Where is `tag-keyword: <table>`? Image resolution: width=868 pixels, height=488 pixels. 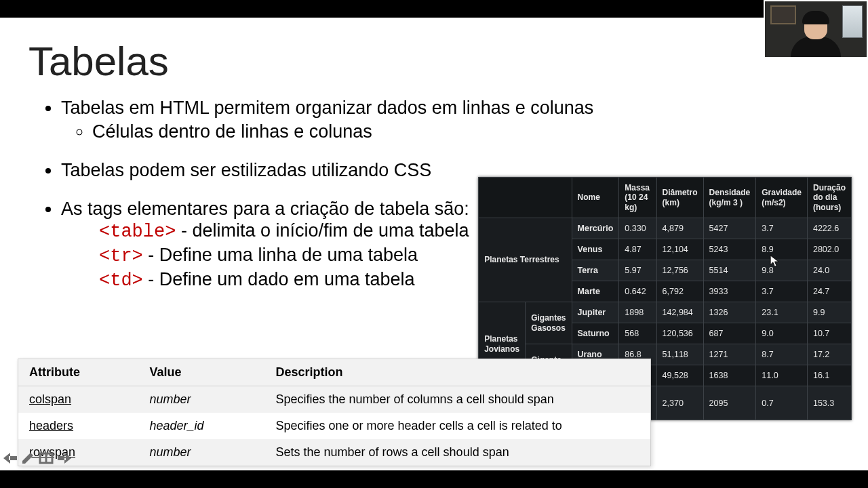
tag-keyword: <table> is located at coordinates (137, 232).